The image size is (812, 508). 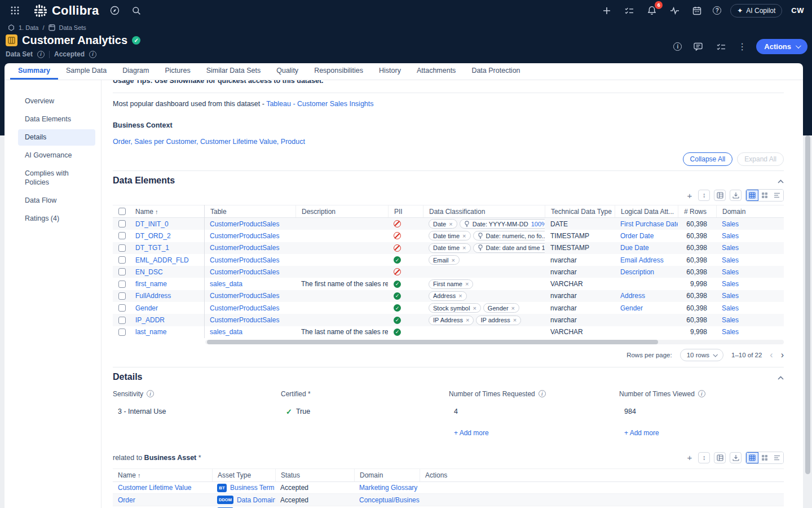 What do you see at coordinates (534, 433) in the screenshot?
I see `add-more-button: + Add more` at bounding box center [534, 433].